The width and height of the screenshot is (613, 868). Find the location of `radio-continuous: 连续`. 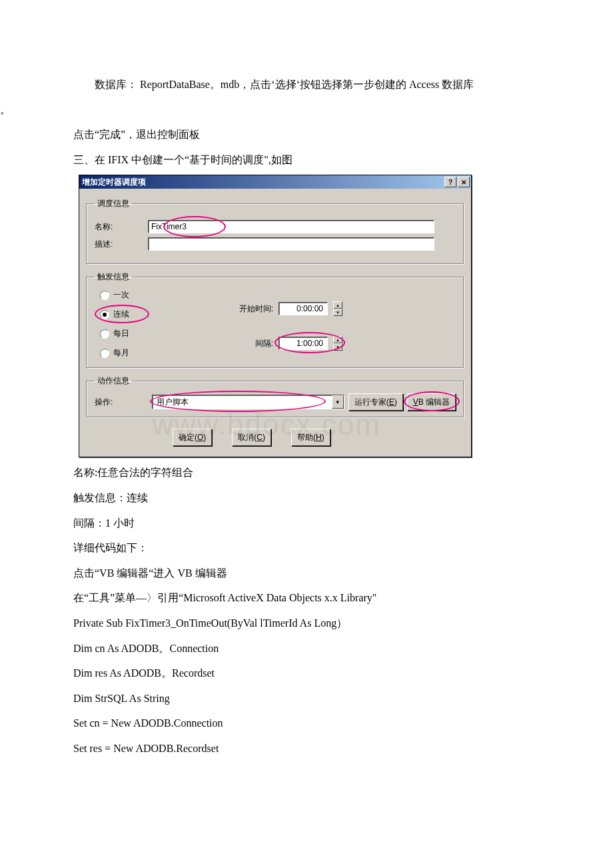

radio-continuous: 连续 is located at coordinates (137, 315).